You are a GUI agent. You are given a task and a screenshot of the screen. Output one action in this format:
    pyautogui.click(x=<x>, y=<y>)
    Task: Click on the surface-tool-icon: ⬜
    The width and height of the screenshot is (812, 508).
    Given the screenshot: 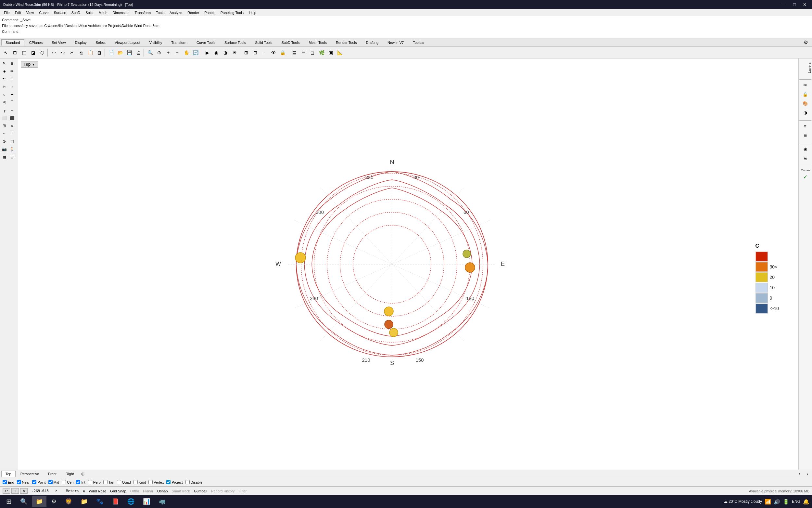 What is the action you would take?
    pyautogui.click(x=4, y=118)
    